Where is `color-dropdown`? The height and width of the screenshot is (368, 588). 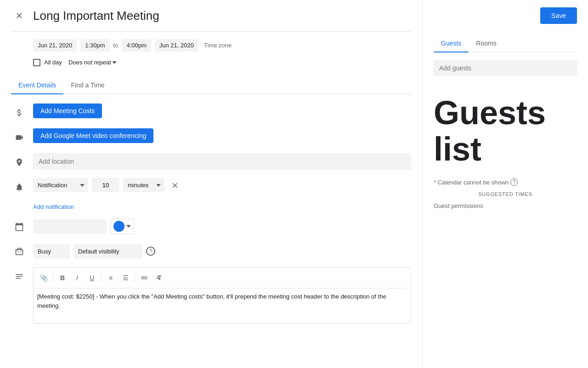 color-dropdown is located at coordinates (122, 226).